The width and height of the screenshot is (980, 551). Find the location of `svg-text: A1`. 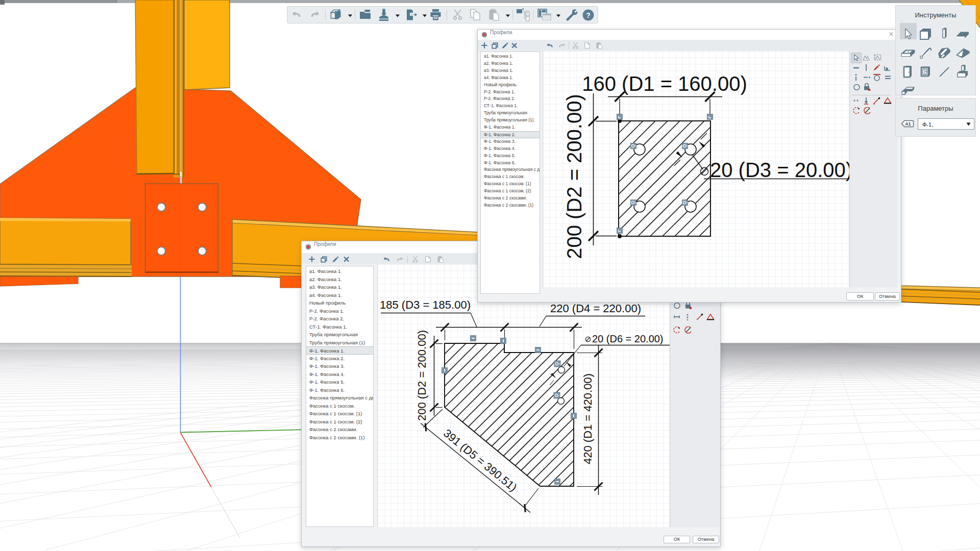

svg-text: A1 is located at coordinates (909, 124).